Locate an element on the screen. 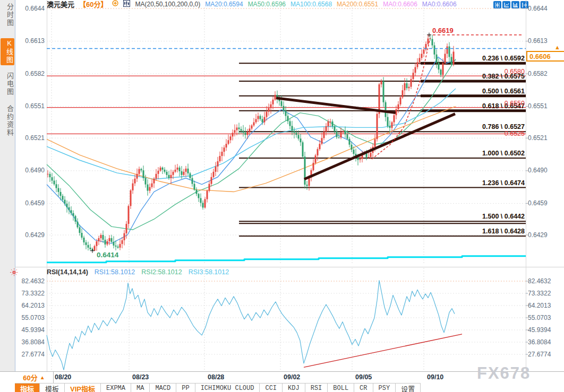 The height and width of the screenshot is (392, 564). toolbar-item-vip-indicator: VIP指标 is located at coordinates (83, 388).